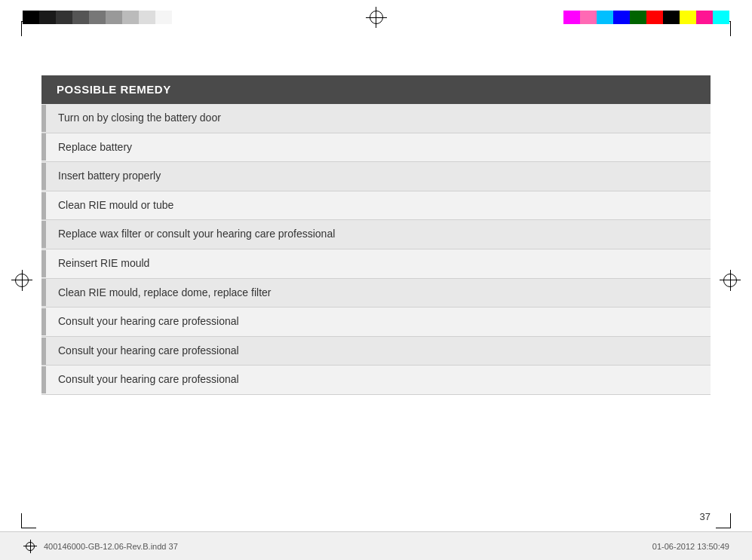 The width and height of the screenshot is (752, 560). I want to click on crosshair-left, so click(22, 280).